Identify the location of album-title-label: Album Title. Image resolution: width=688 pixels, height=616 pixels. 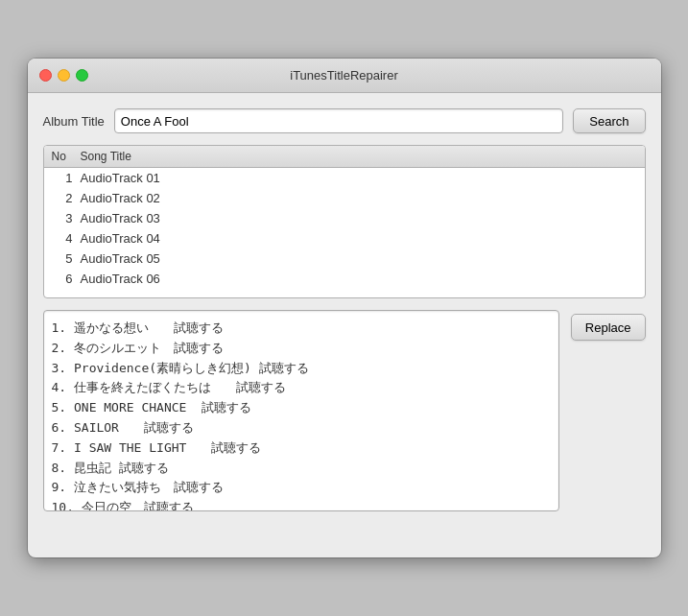
(74, 121).